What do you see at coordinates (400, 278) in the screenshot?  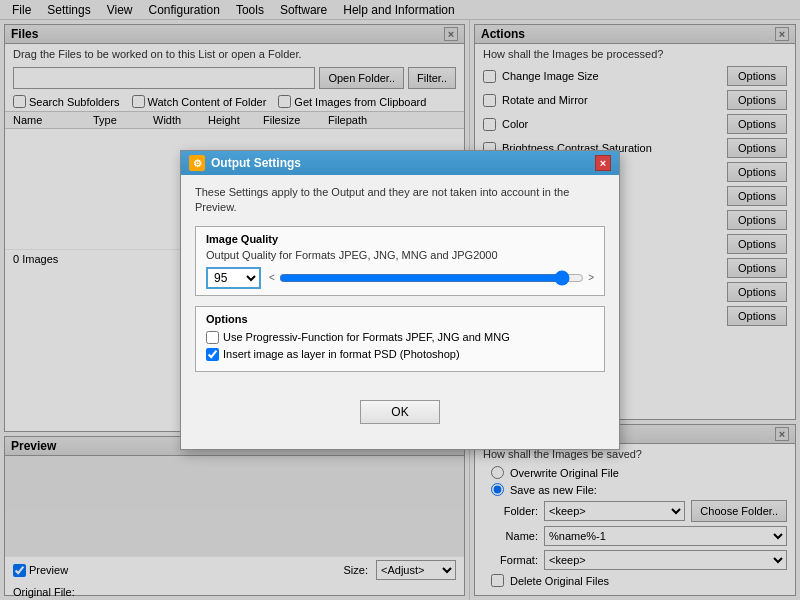 I see `quality-row: 95 < >` at bounding box center [400, 278].